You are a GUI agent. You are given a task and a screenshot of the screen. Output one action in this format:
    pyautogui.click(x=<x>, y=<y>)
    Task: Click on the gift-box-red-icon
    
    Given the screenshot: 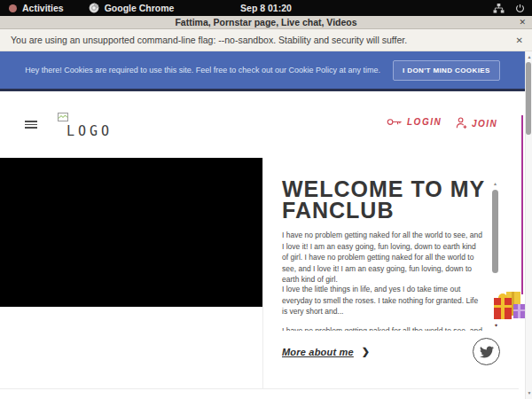 What is the action you would take?
    pyautogui.click(x=503, y=309)
    